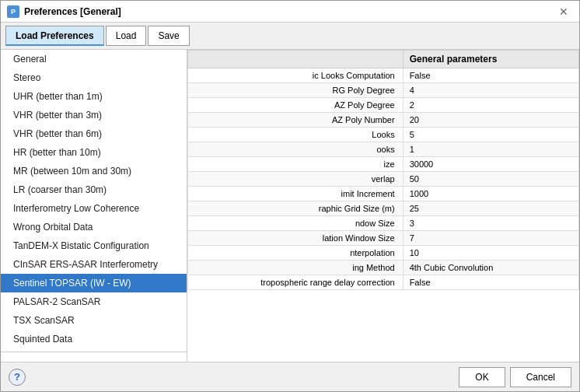  I want to click on param-cell: tropospheric range delay correction, so click(295, 283).